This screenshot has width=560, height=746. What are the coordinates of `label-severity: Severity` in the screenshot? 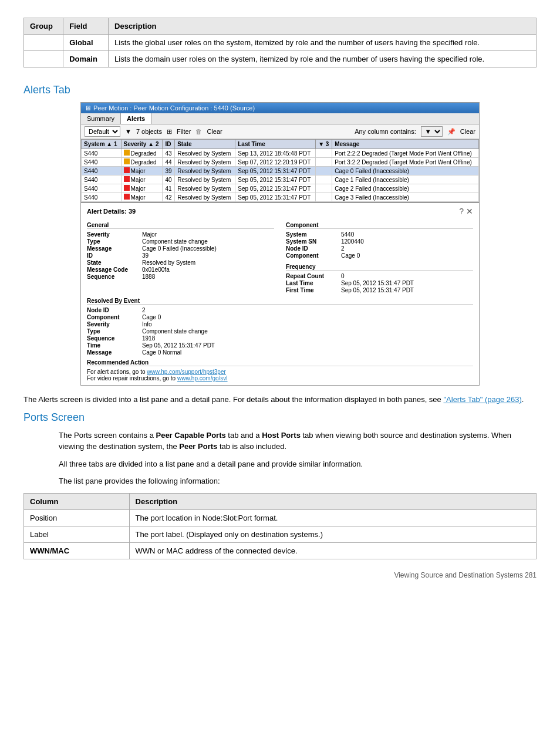 It's located at (113, 235).